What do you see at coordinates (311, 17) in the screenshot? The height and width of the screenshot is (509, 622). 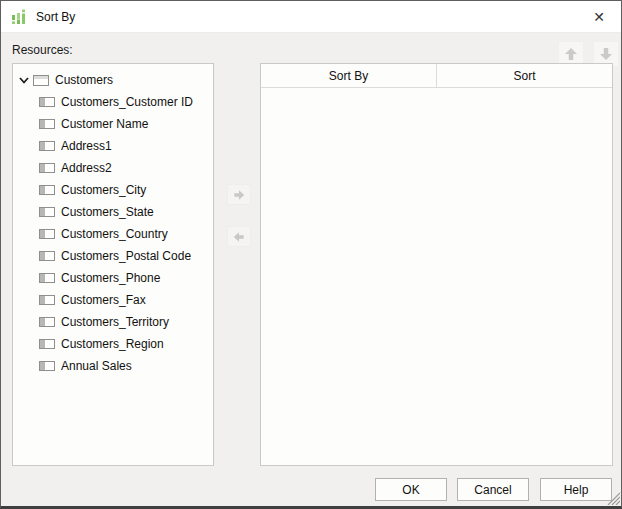 I see `title-bar: Sort By ✕` at bounding box center [311, 17].